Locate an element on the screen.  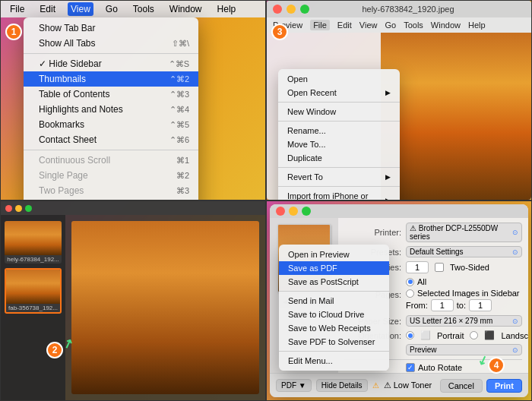
q2-menu-tools: Tools is located at coordinates (413, 25).